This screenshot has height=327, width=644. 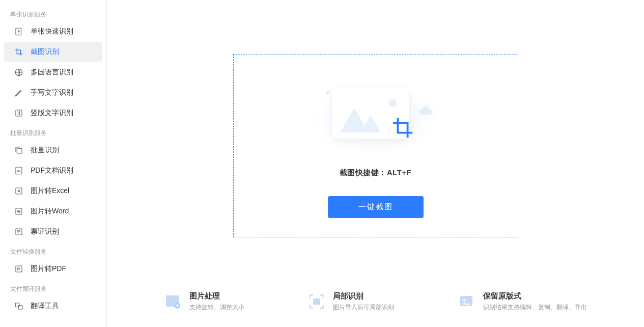 I want to click on sidebar-item-label: 多国语言识别, so click(x=52, y=72).